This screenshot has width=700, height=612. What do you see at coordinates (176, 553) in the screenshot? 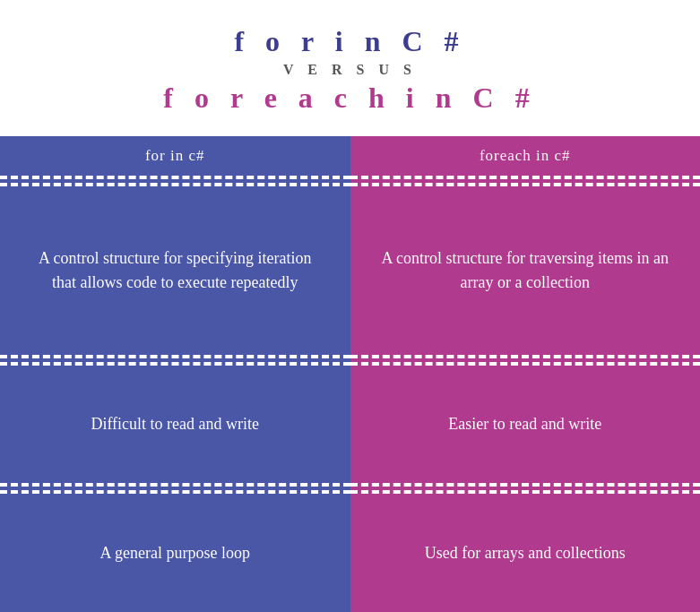
I see `cell-left-3: A general purpose loop` at bounding box center [176, 553].